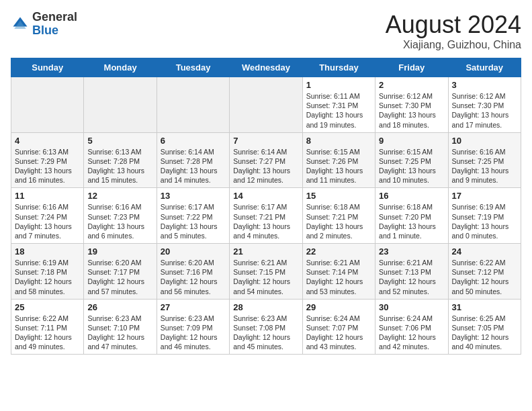  What do you see at coordinates (339, 105) in the screenshot?
I see `day-info: Sunset: 7:31 PM` at bounding box center [339, 105].